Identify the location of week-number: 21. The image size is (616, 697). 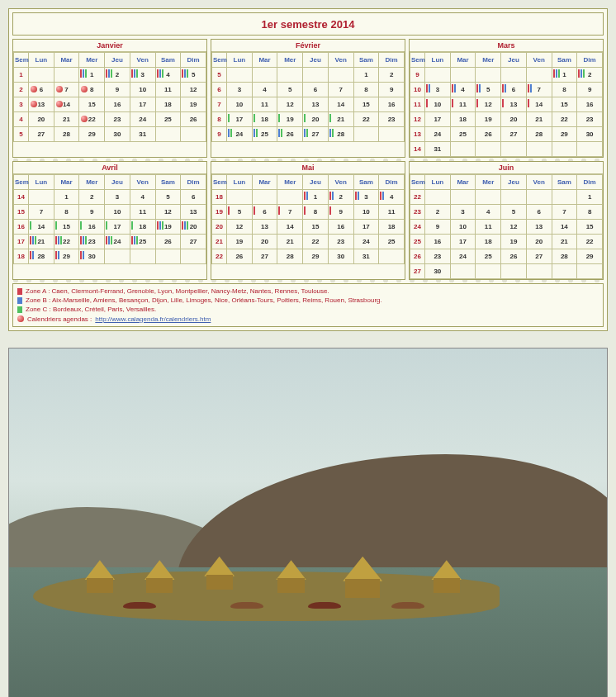
(220, 242).